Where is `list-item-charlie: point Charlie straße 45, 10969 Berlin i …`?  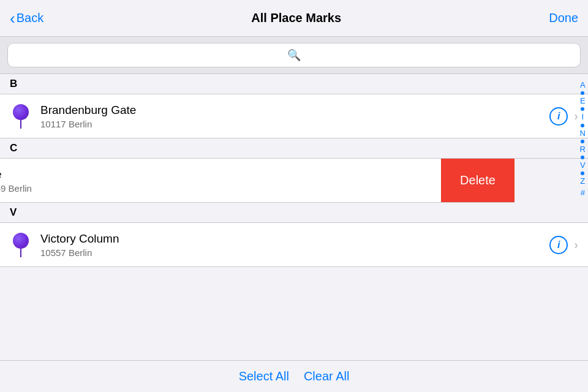
list-item-charlie: point Charlie straße 45, 10969 Berlin i … is located at coordinates (257, 181).